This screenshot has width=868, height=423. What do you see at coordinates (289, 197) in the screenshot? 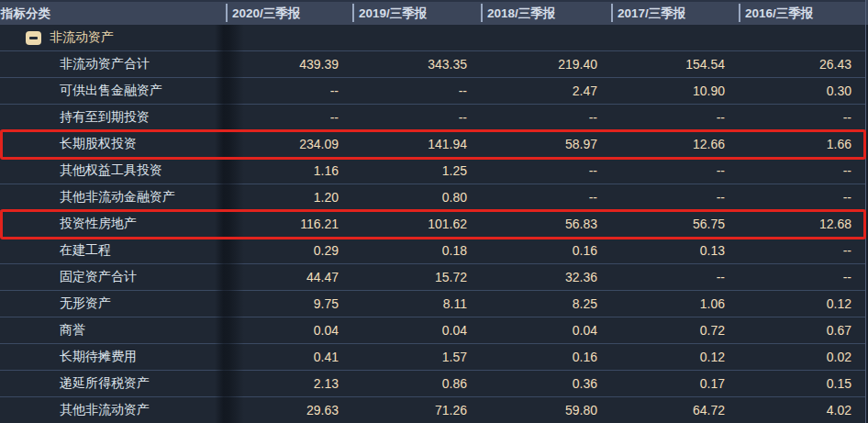
I see `cell-value: 1.20` at bounding box center [289, 197].